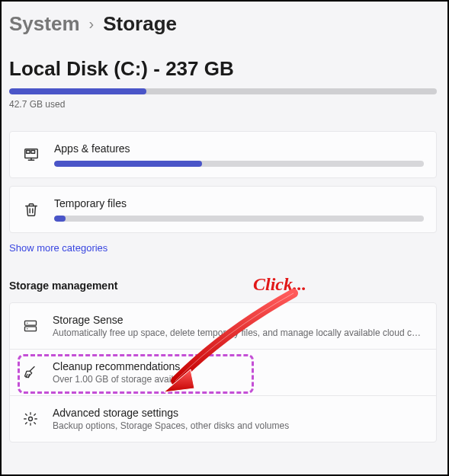 Image resolution: width=449 pixels, height=476 pixels. What do you see at coordinates (280, 285) in the screenshot?
I see `annotation-label: Click...` at bounding box center [280, 285].